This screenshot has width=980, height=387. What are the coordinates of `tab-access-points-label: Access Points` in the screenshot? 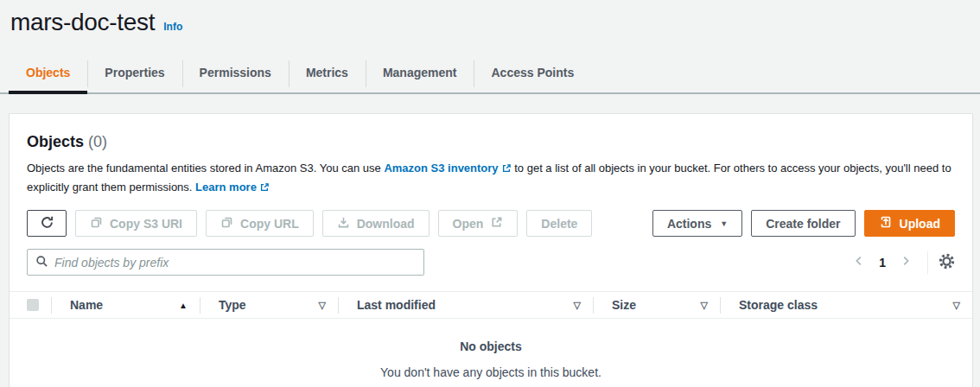 It's located at (532, 73).